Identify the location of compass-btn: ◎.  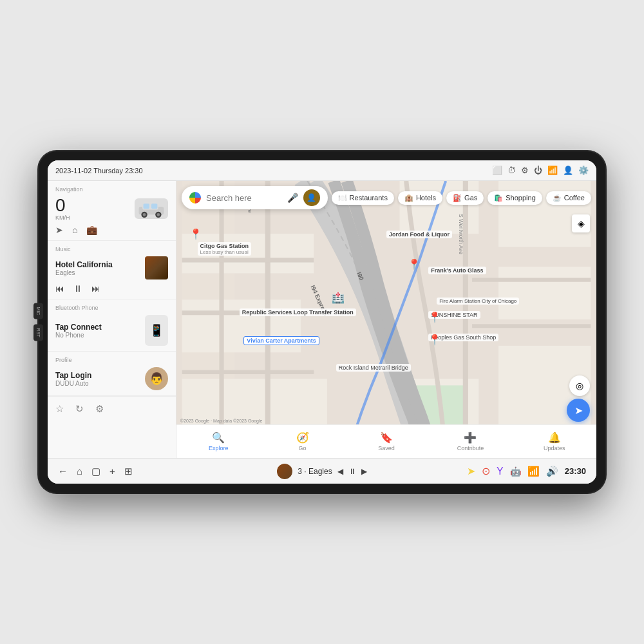
(580, 386).